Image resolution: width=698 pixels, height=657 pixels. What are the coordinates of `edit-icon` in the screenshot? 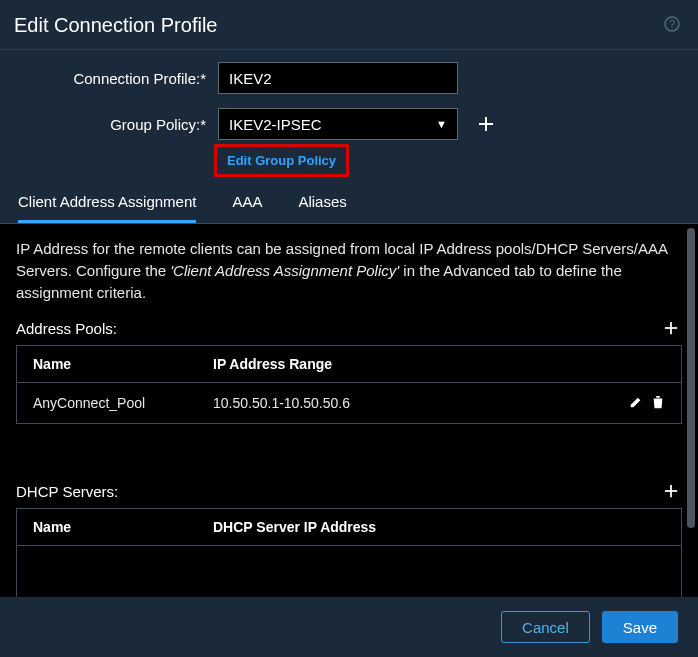 It's located at (636, 404).